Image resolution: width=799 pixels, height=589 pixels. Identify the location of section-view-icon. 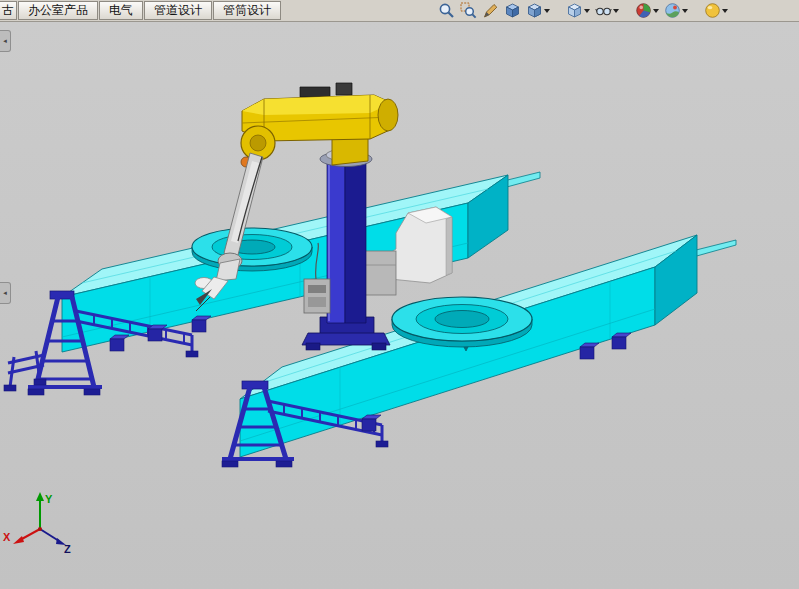
(490, 10).